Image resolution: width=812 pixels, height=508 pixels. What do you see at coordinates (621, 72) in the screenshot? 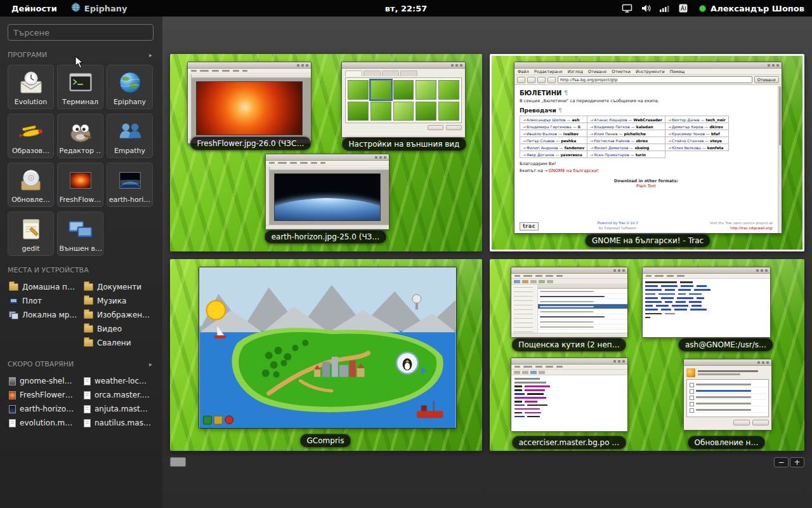
I see `menu-item: Отметки` at bounding box center [621, 72].